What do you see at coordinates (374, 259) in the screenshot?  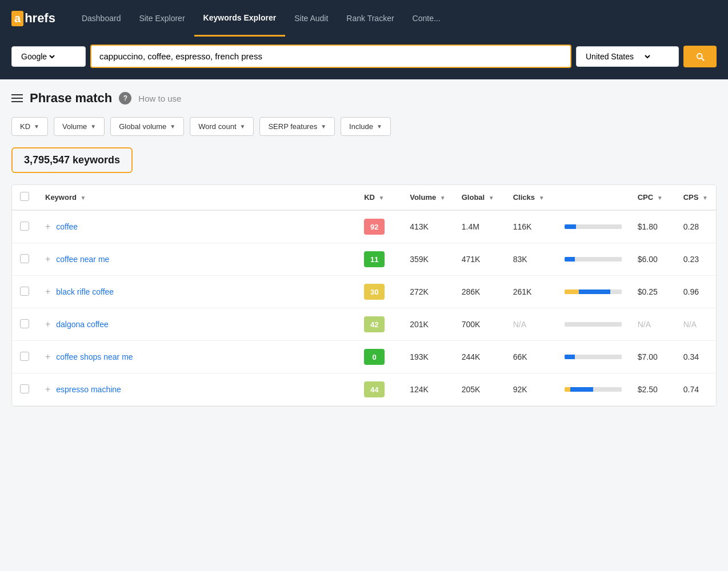 I see `kd-badge: 11` at bounding box center [374, 259].